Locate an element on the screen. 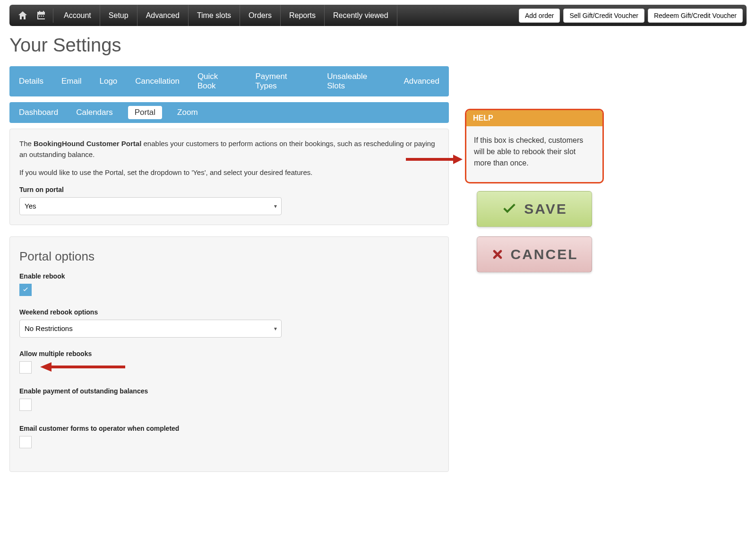 This screenshot has height=540, width=756. tab-zoom: Zoom is located at coordinates (187, 113).